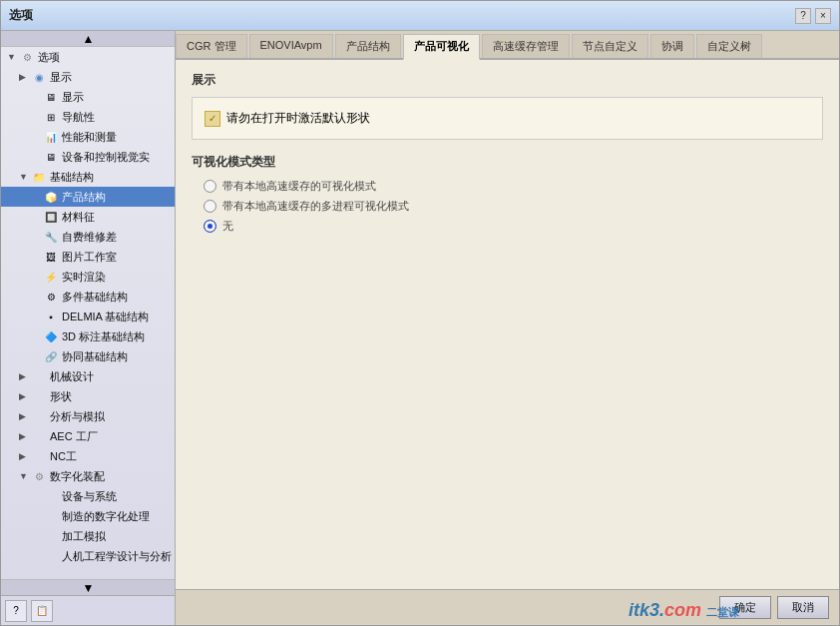 This screenshot has width=840, height=626. What do you see at coordinates (78, 477) in the screenshot?
I see `sidebar-item-label-digital: 数字化装配` at bounding box center [78, 477].